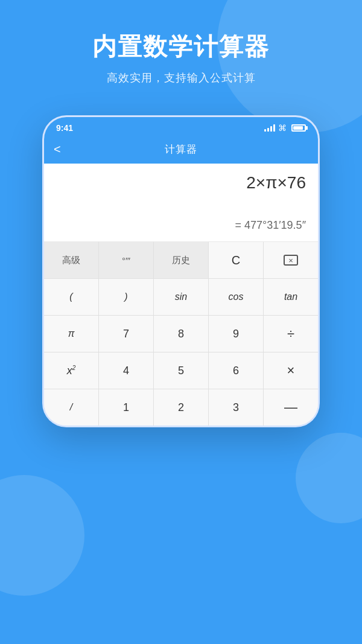 Image resolution: width=362 pixels, height=644 pixels. I want to click on back-button: <, so click(57, 150).